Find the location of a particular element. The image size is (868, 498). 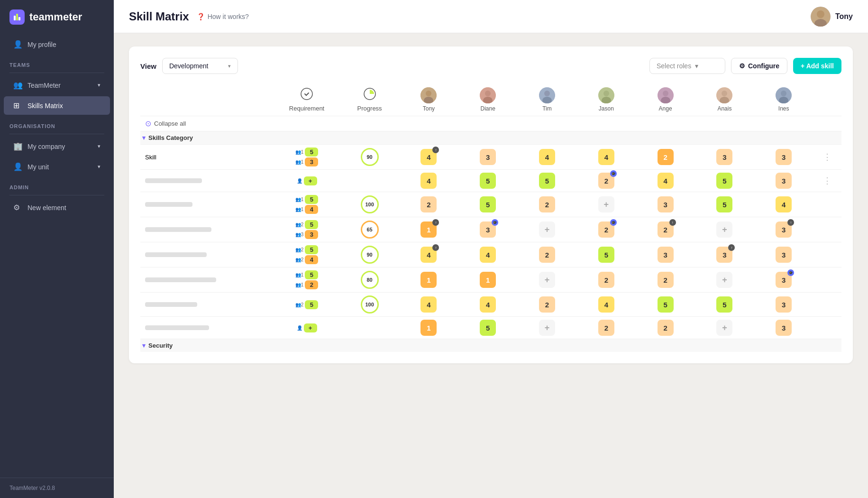

sidebar-item-my-profile: 👤 My profile is located at coordinates (57, 45).